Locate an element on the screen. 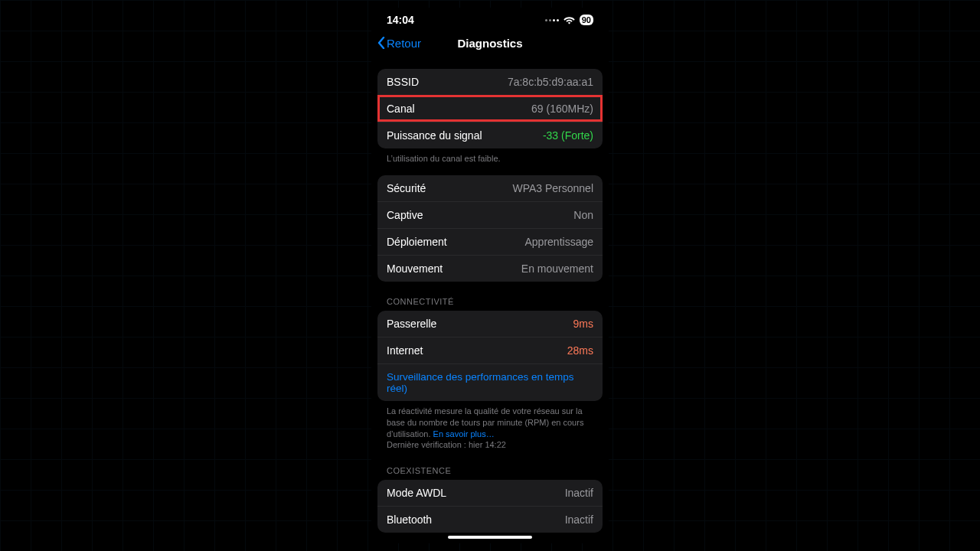 The height and width of the screenshot is (551, 980). nav-bar: Retour Diagnostics is located at coordinates (490, 44).